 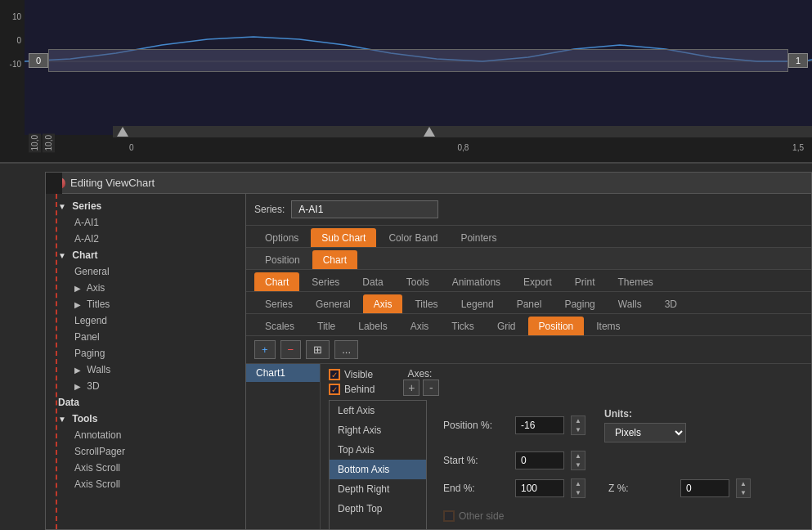 What do you see at coordinates (578, 465) in the screenshot?
I see `start-spin-down: ▼` at bounding box center [578, 465].